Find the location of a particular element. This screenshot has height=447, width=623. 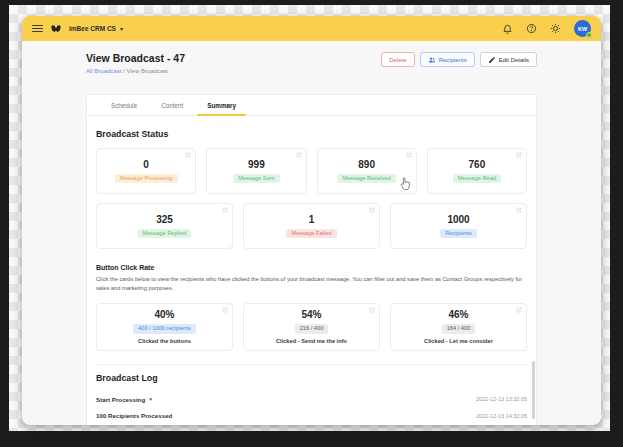

avatar-initials: KW is located at coordinates (582, 29).